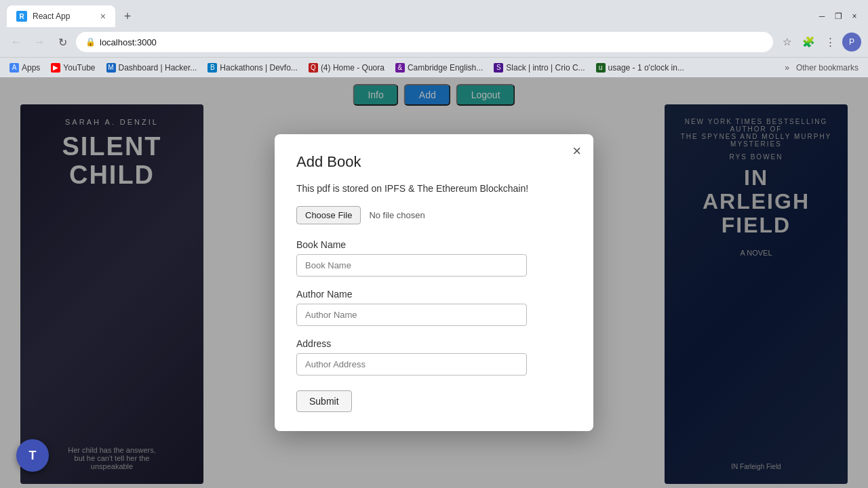  I want to click on apps-bookmark-icon: A, so click(14, 68).